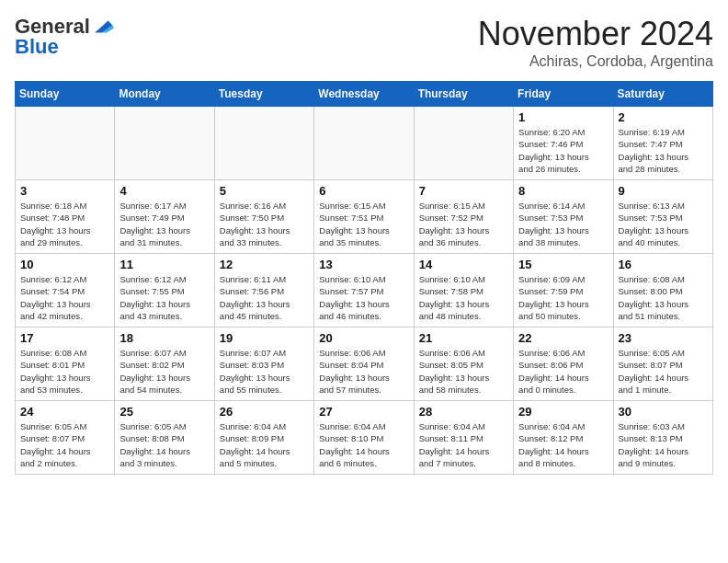  What do you see at coordinates (264, 217) in the screenshot?
I see `calendar-cell: 5Sunrise: 6:16 AM Sunset: 7:50 PM Daylig…` at bounding box center [264, 217].